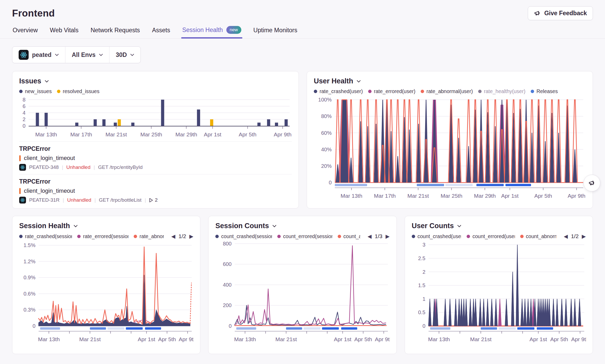 This screenshot has width=605, height=364. Describe the element at coordinates (24, 119) in the screenshot. I see `svg-text: 2` at that location.